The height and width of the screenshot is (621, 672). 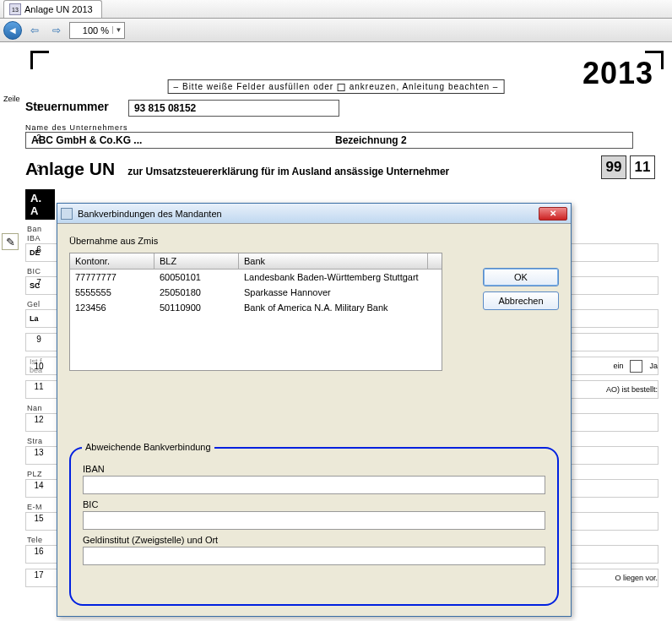 I want to click on box-99: 99, so click(x=614, y=167).